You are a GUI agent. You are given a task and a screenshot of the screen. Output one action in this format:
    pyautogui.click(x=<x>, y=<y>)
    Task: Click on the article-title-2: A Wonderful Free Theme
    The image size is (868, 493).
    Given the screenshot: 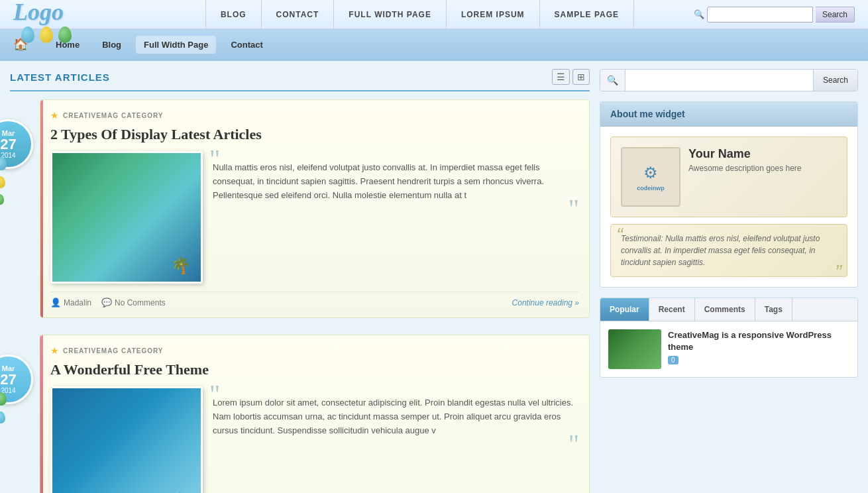 What is the action you would take?
    pyautogui.click(x=315, y=370)
    